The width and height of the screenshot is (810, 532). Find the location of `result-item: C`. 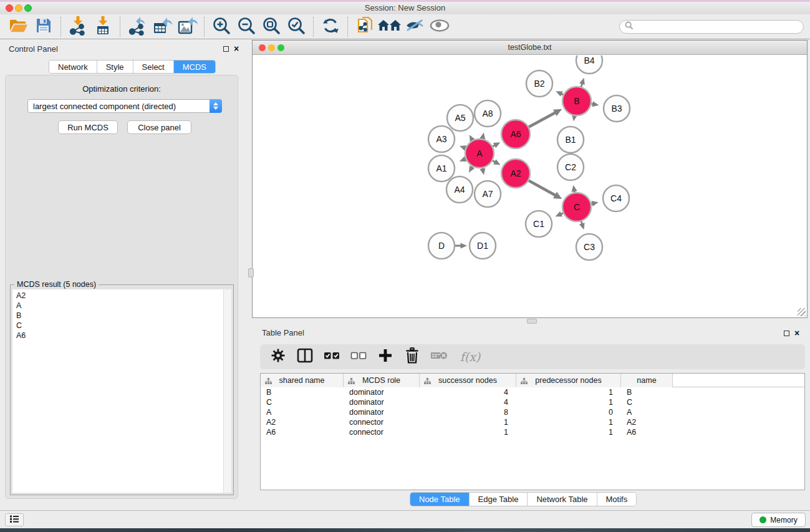

result-item: C is located at coordinates (118, 326).